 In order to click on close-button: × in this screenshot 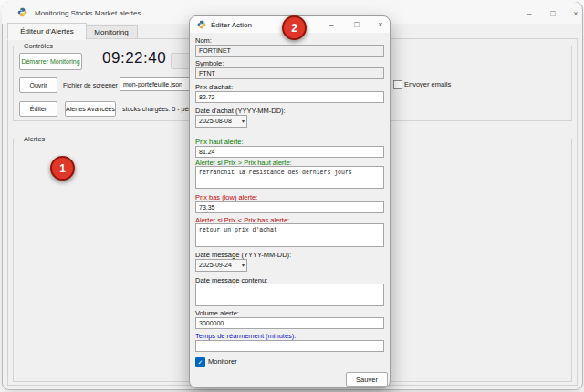, I will do `click(576, 14)`.